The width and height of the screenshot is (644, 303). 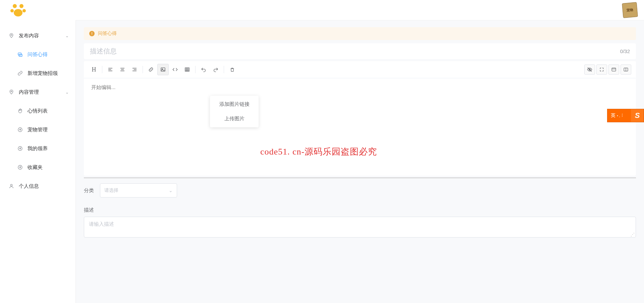 I want to click on breadcrumb-label: 问答心得, so click(x=107, y=34).